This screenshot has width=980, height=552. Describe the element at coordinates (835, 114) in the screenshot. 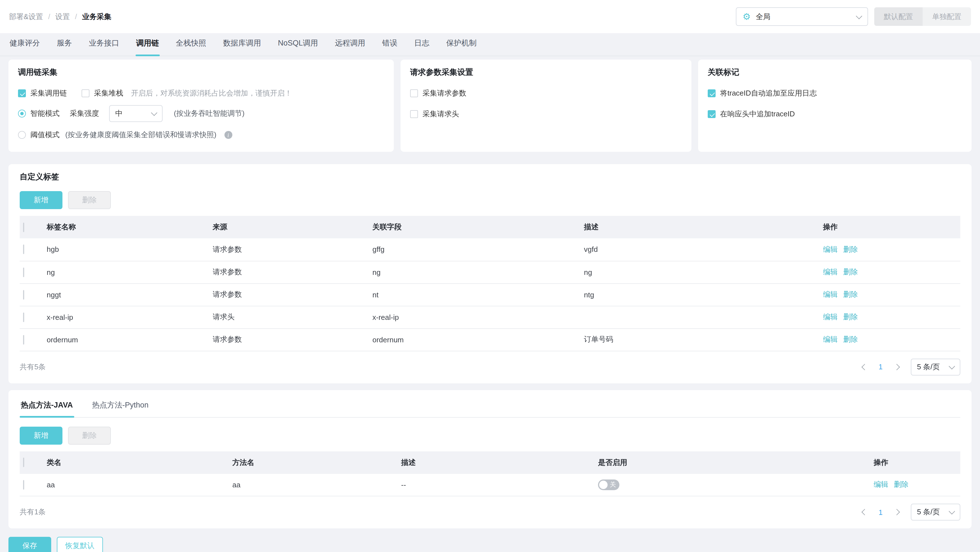

I see `option-row: 在响应头中追加traceID` at that location.